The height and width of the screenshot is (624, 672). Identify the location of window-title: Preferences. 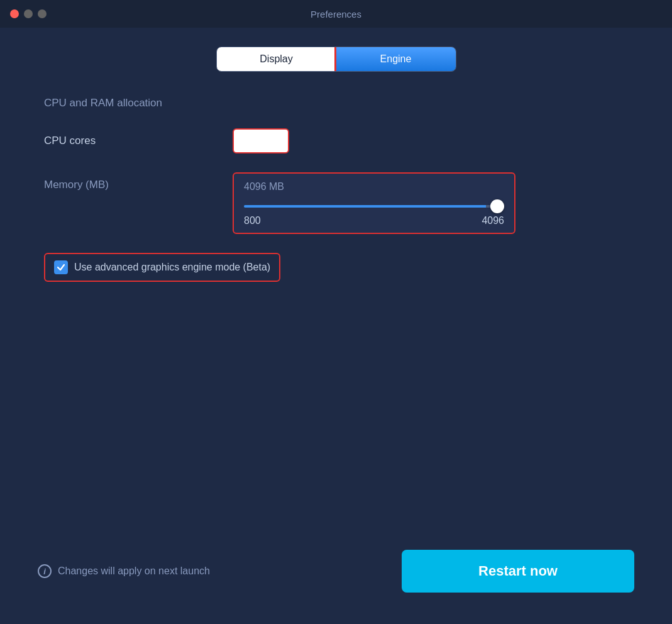
(336, 14).